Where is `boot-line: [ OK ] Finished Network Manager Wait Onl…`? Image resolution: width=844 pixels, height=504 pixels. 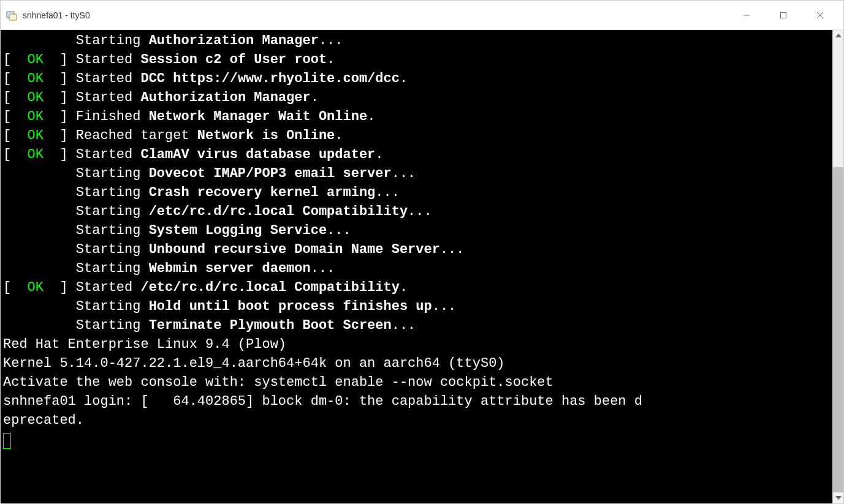
boot-line: [ OK ] Finished Network Manager Wait Onl… is located at coordinates (417, 116).